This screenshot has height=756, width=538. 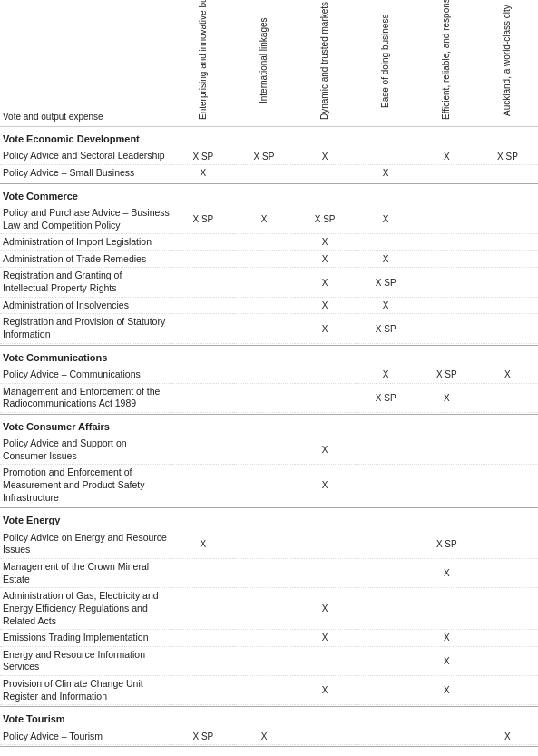 What do you see at coordinates (263, 156) in the screenshot?
I see `cell-0-0-1: X SP` at bounding box center [263, 156].